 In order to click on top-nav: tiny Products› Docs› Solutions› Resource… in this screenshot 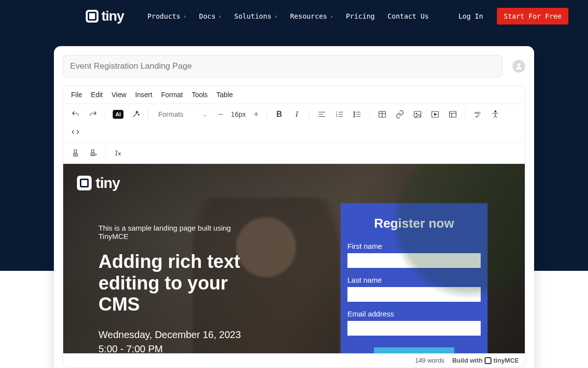, I will do `click(294, 16)`.